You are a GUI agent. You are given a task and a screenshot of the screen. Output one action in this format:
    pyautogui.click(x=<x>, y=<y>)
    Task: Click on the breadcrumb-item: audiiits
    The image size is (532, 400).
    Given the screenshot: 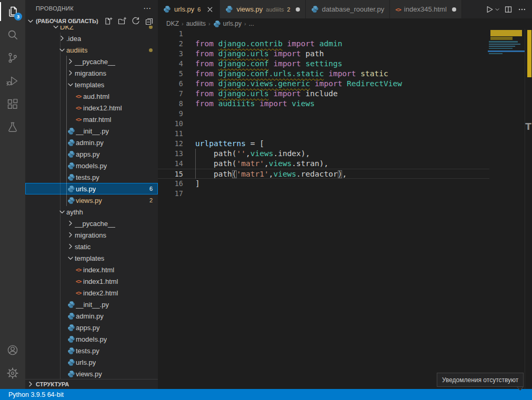 What is the action you would take?
    pyautogui.click(x=196, y=24)
    